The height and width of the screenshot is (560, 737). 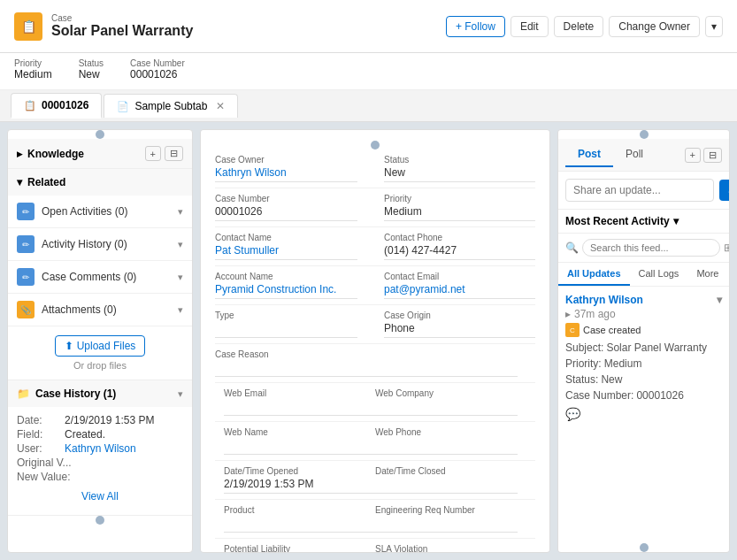 I want to click on tab-main-icon: 📋, so click(x=30, y=106).